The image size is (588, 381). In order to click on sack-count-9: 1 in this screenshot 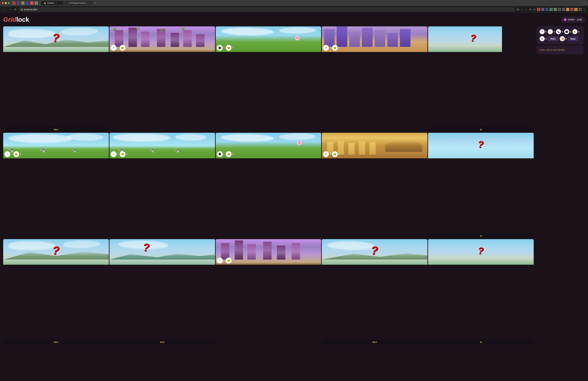, I will do `click(331, 154)`.